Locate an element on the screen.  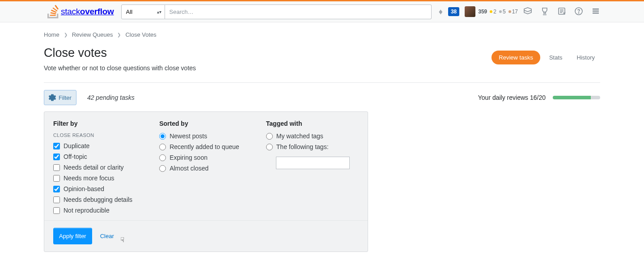
page-subtitle: Vote whether or not to close questions w… is located at coordinates (120, 68).